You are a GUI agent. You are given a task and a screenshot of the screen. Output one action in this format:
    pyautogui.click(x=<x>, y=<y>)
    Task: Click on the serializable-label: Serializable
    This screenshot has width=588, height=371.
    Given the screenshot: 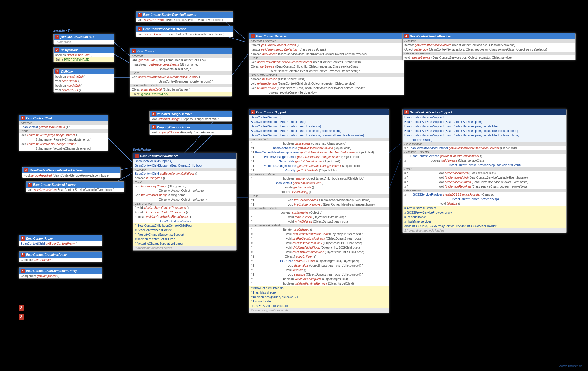 What is the action you would take?
    pyautogui.click(x=142, y=150)
    